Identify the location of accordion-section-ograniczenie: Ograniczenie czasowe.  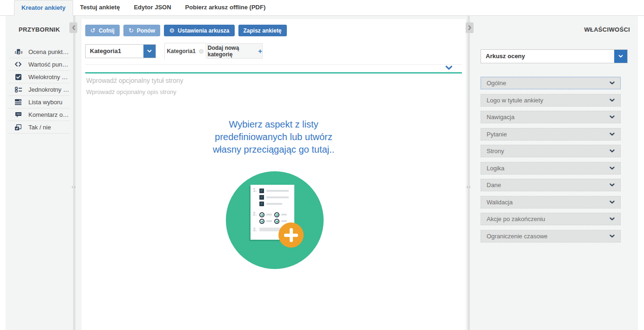
(550, 236).